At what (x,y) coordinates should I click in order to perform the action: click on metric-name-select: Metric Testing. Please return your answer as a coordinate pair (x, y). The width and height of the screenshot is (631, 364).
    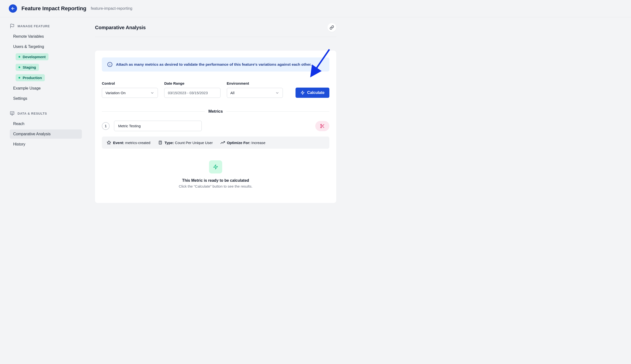
    Looking at the image, I should click on (158, 126).